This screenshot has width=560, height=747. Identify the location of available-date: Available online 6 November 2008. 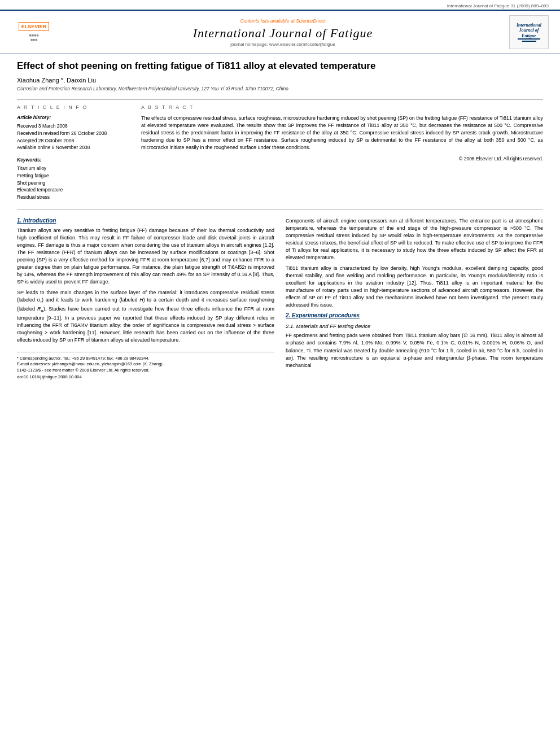
(73, 148).